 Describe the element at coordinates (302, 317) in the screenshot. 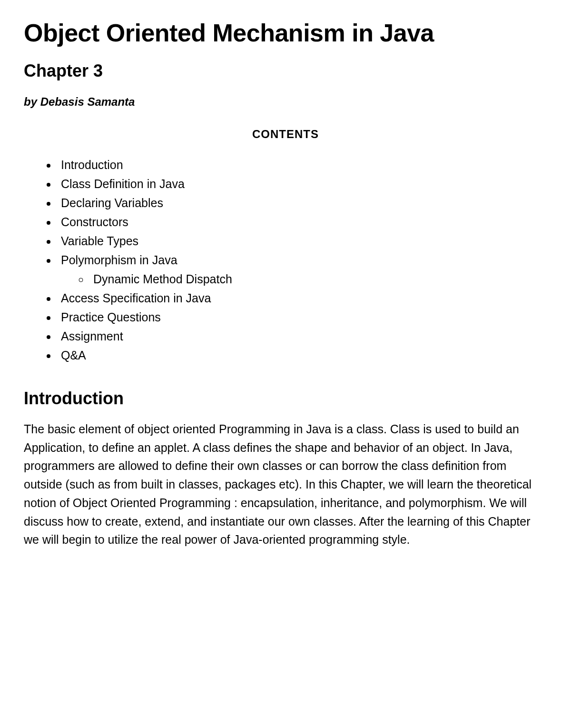

I see `toc-item: Practice Questions` at that location.